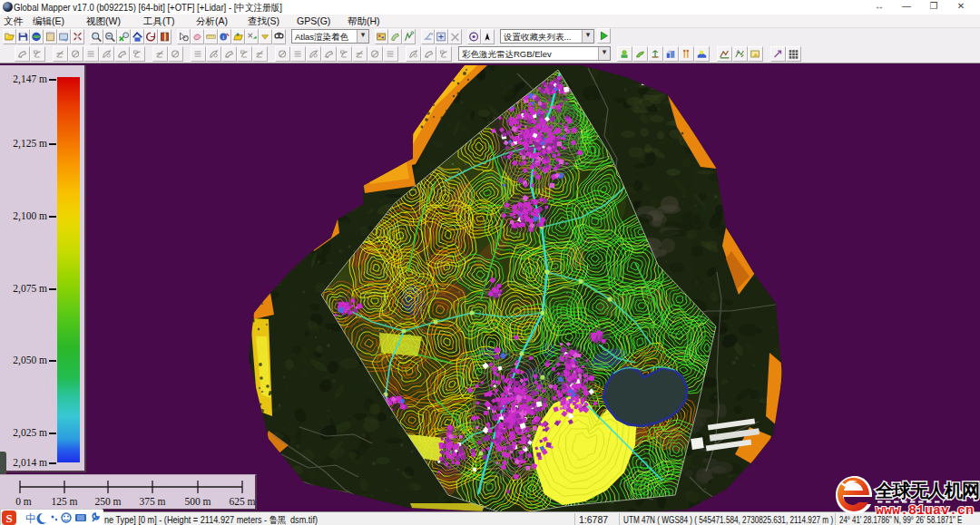 Image resolution: width=980 pixels, height=525 pixels. Describe the element at coordinates (927, 491) in the screenshot. I see `svg-text: 全球无人机网` at that location.